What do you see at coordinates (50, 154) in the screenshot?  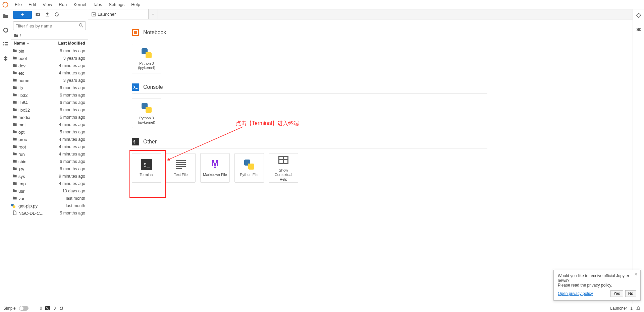 I see `file-item: run4 minutes ago` at bounding box center [50, 154].